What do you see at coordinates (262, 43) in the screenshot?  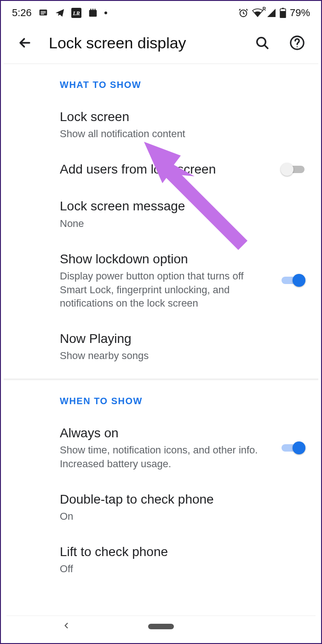 I see `search-button` at bounding box center [262, 43].